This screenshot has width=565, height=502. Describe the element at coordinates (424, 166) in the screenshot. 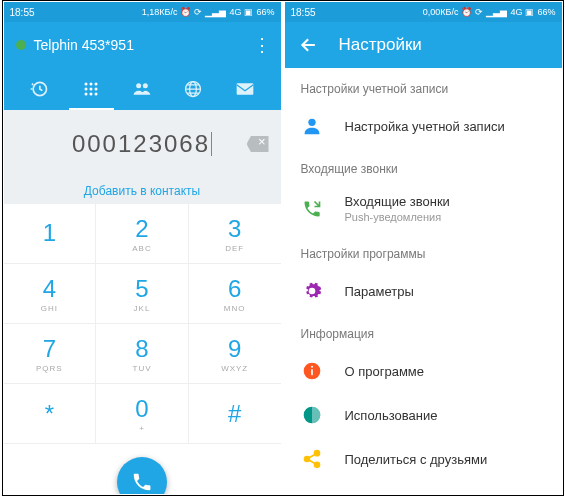

I see `section-incoming: Входящие звонки` at that location.